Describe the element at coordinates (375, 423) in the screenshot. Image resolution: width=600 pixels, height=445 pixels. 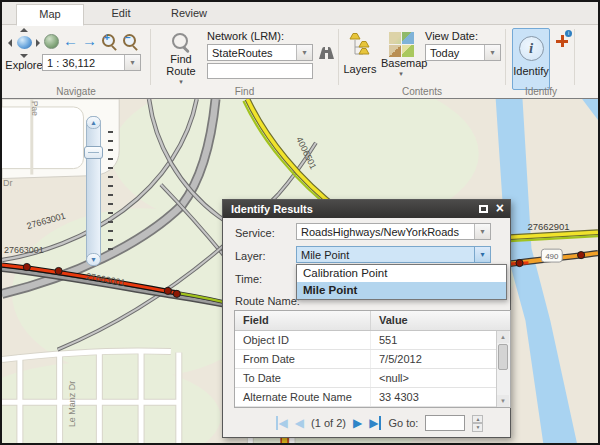
I see `last-page-icon: ▶` at that location.